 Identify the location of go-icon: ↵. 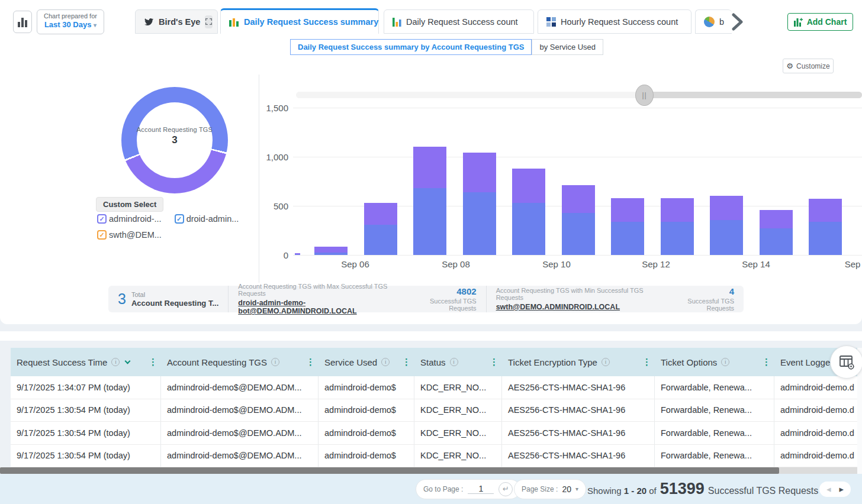
(506, 489).